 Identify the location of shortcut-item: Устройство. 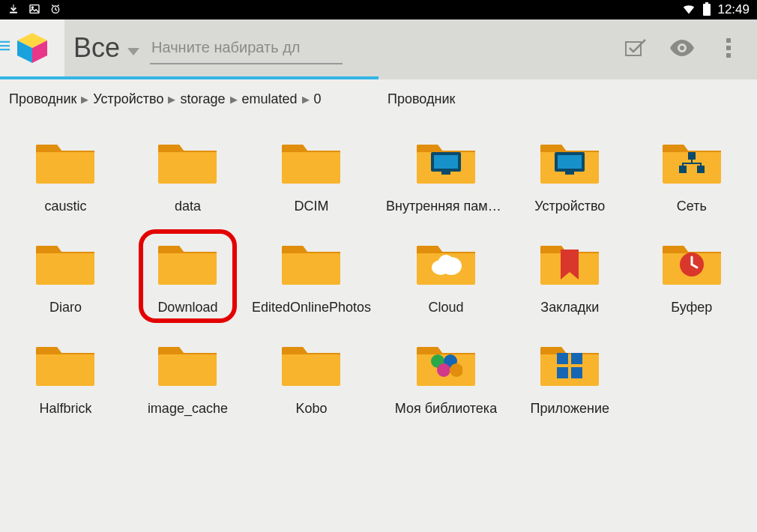
(570, 177).